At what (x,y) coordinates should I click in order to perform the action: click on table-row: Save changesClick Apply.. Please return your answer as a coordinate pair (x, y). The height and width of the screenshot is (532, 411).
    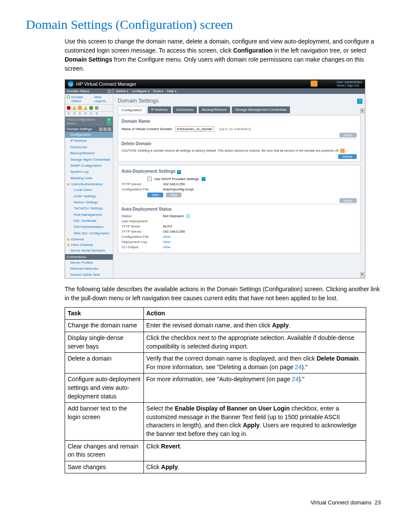
    Looking at the image, I should click on (215, 467).